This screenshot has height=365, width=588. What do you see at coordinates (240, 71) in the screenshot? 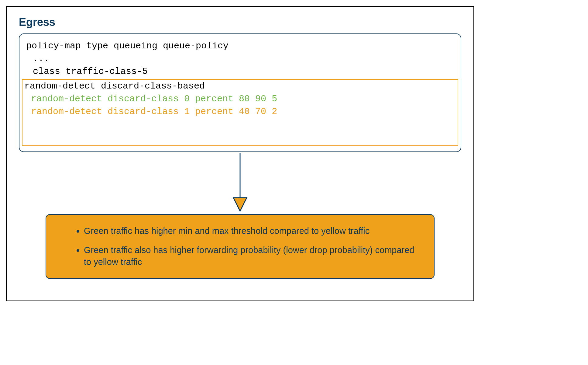
I see `code-line-class: class traffic-class-5` at bounding box center [240, 71].